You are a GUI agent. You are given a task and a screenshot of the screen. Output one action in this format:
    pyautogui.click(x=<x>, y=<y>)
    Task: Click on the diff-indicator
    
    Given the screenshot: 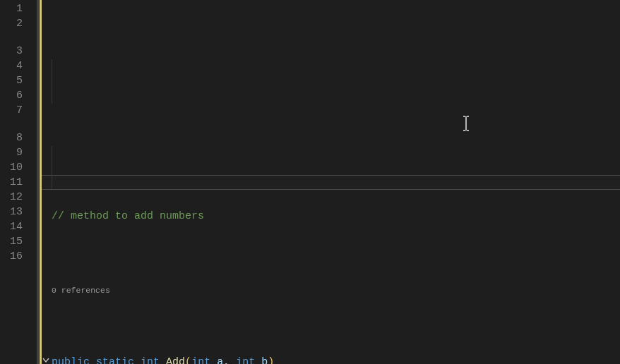 What is the action you would take?
    pyautogui.click(x=41, y=182)
    